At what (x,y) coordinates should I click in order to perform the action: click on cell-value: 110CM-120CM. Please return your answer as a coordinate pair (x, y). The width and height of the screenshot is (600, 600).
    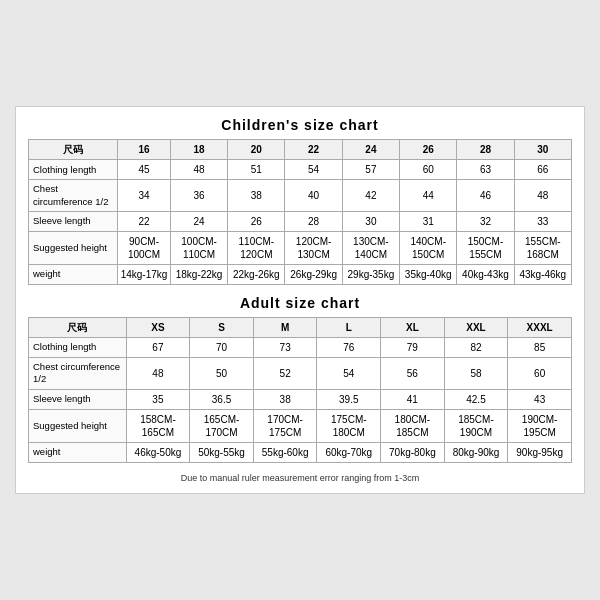
    Looking at the image, I should click on (256, 248).